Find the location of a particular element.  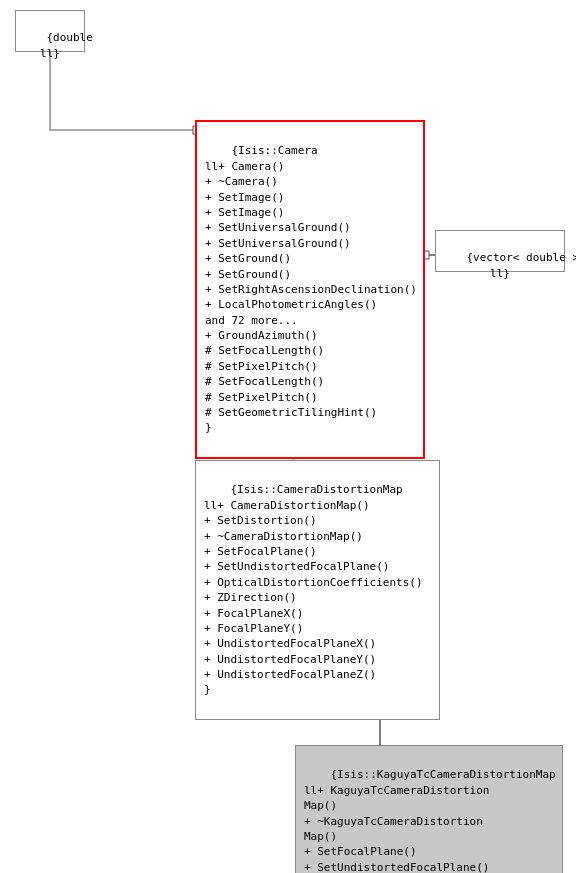

kaguya-tc-distortion-map-box: {Isis::KaguyaTcCameraDistortionMap ll+ K… is located at coordinates (429, 809).